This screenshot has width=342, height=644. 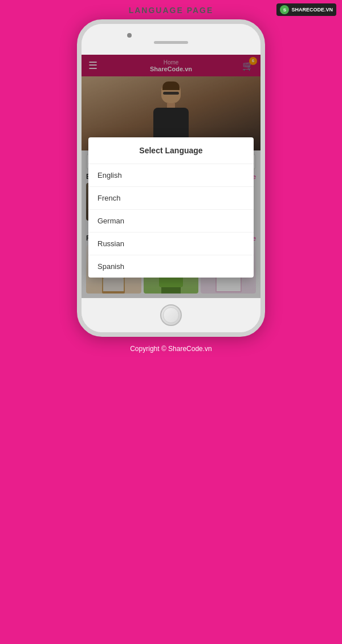 What do you see at coordinates (171, 315) in the screenshot?
I see `home-button` at bounding box center [171, 315].